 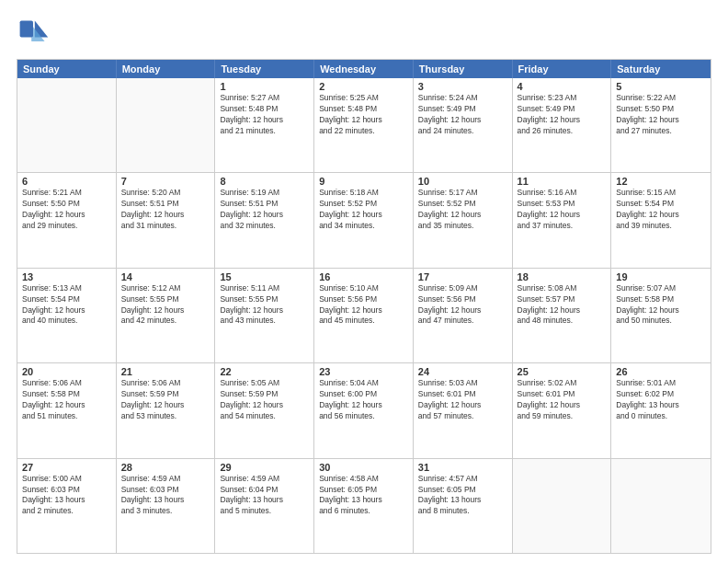 What do you see at coordinates (463, 496) in the screenshot?
I see `day-info: Sunrise: 4:57 AM Sunset: 6:05 PM Dayligh…` at bounding box center [463, 496].